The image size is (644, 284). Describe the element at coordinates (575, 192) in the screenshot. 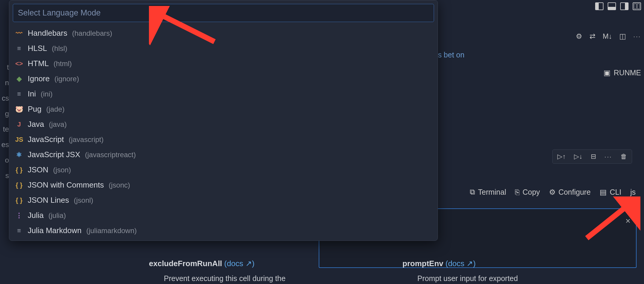

I see `configure-label: Configure` at that location.